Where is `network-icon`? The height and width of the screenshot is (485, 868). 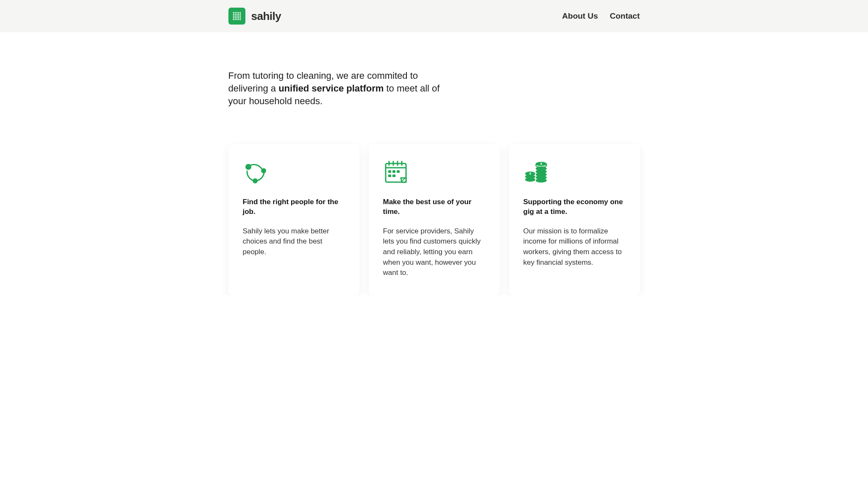
network-icon is located at coordinates (256, 172).